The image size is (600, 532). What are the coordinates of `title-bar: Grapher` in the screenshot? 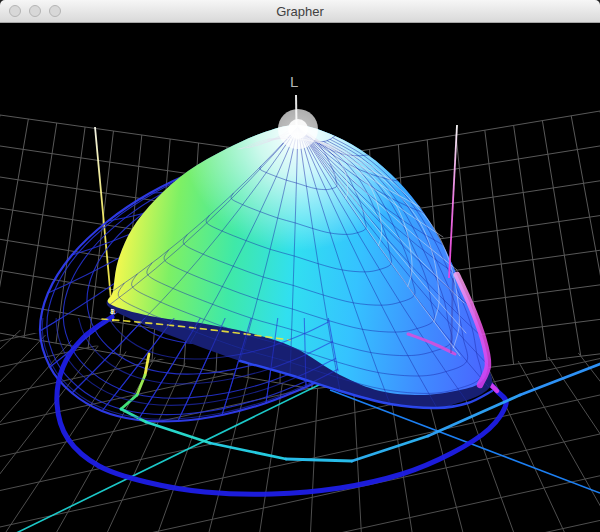 It's located at (300, 12).